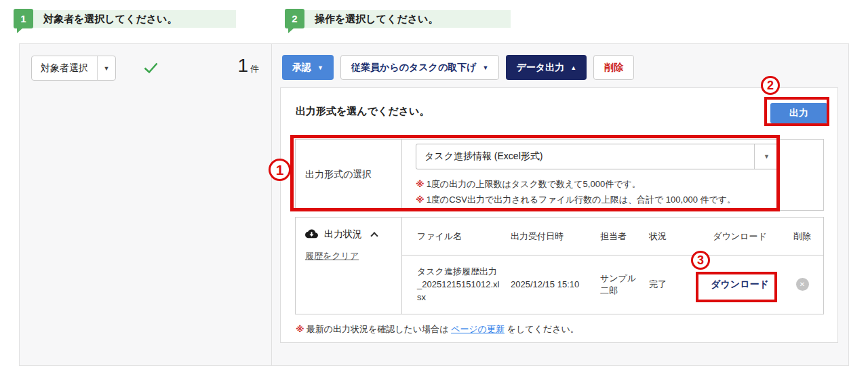 The height and width of the screenshot is (368, 868). What do you see at coordinates (555, 237) in the screenshot?
I see `header-accepted-date: 出力受付日時` at bounding box center [555, 237].